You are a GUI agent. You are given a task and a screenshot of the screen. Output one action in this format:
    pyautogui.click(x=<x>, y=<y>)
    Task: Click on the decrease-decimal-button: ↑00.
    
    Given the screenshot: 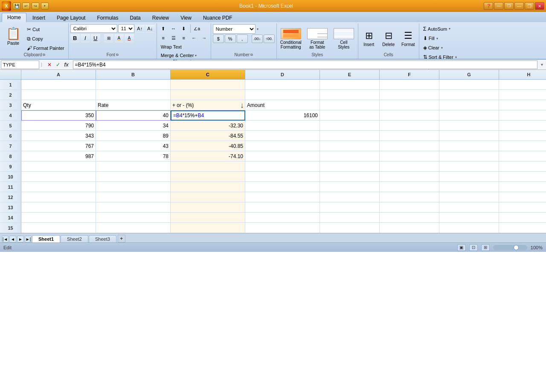 What is the action you would take?
    pyautogui.click(x=269, y=39)
    